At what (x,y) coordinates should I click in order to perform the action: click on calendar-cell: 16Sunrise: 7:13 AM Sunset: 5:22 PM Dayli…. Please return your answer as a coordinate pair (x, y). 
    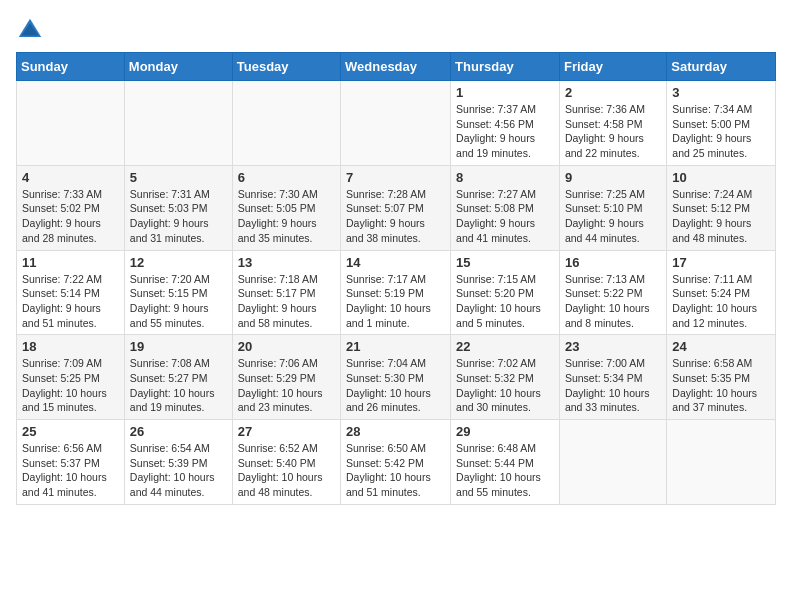
    Looking at the image, I should click on (612, 292).